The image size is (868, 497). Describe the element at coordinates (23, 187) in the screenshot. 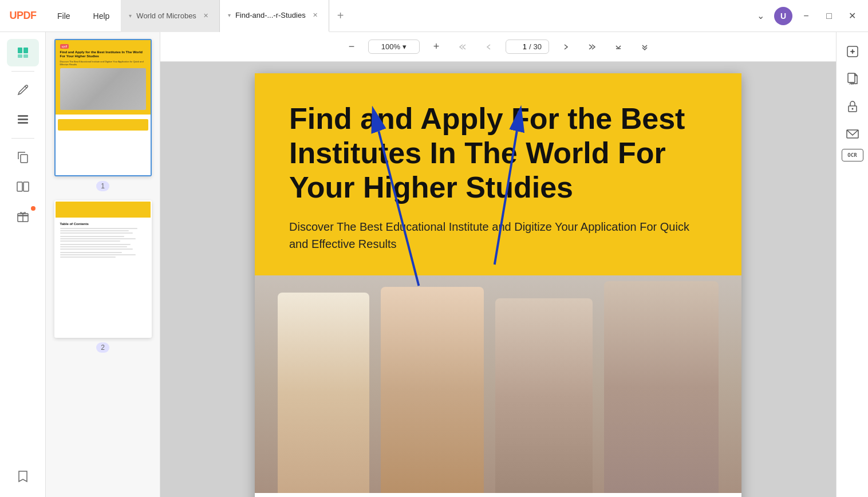

I see `sidebar-icon-compare` at that location.